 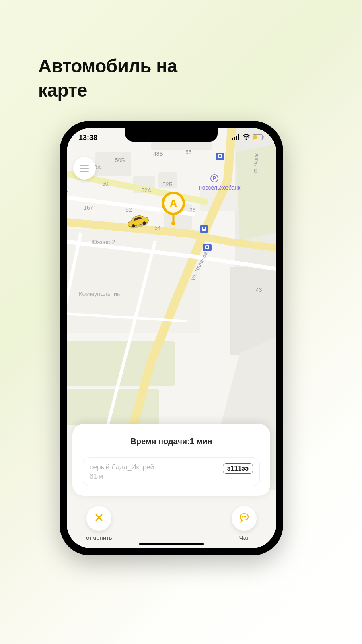 What do you see at coordinates (171, 544) in the screenshot?
I see `home-indicator` at bounding box center [171, 544].